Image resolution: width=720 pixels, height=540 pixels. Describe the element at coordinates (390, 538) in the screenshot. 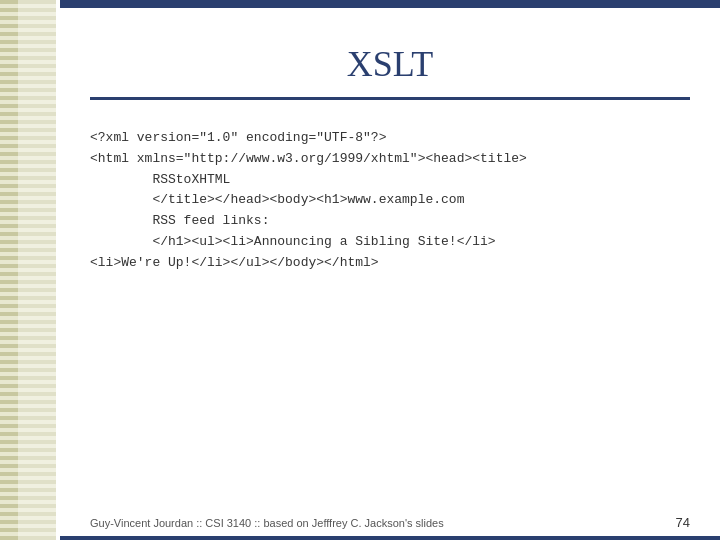

I see `bottom-stripe` at that location.